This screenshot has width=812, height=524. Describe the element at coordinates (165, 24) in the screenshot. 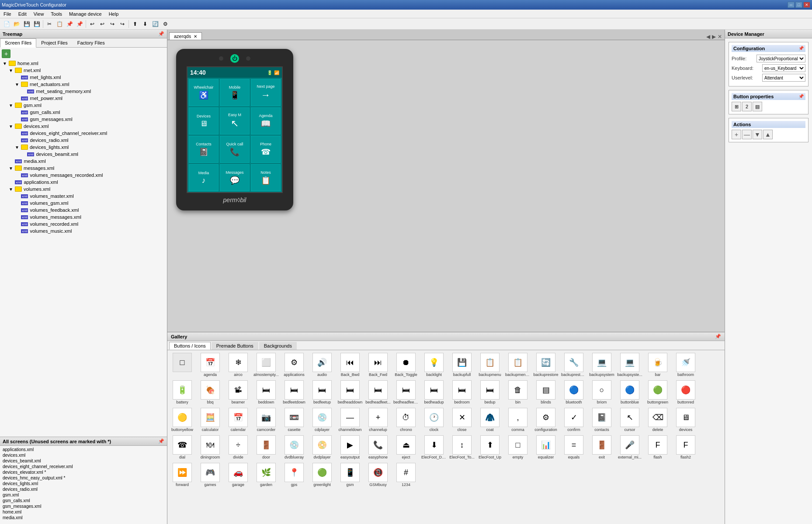

I see `extra-button: ⚙` at that location.